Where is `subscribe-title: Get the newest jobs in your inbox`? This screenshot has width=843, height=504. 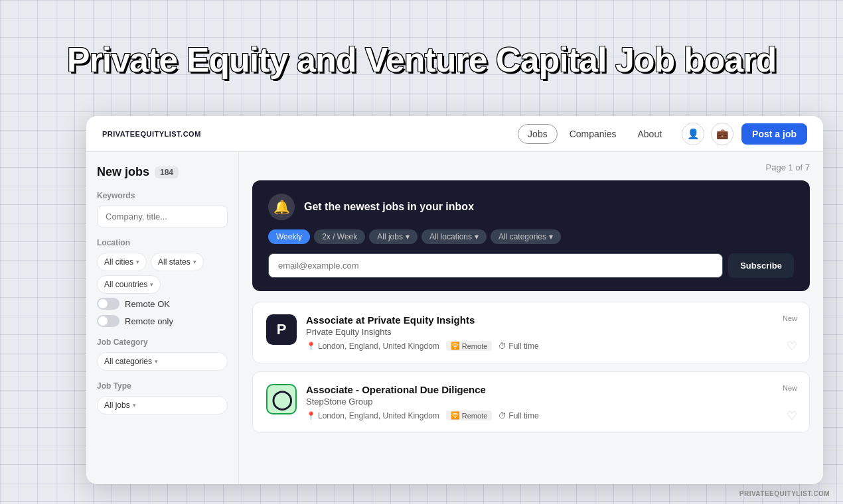 subscribe-title: Get the newest jobs in your inbox is located at coordinates (389, 207).